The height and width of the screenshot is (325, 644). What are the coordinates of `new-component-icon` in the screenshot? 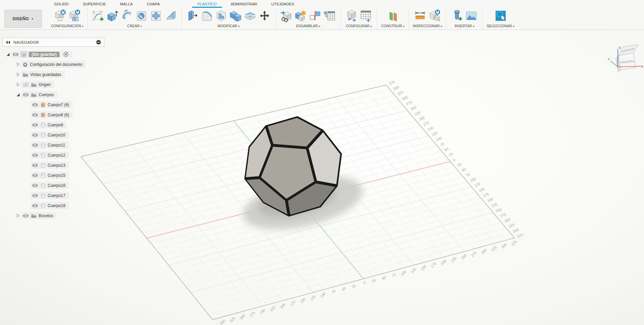 It's located at (301, 16).